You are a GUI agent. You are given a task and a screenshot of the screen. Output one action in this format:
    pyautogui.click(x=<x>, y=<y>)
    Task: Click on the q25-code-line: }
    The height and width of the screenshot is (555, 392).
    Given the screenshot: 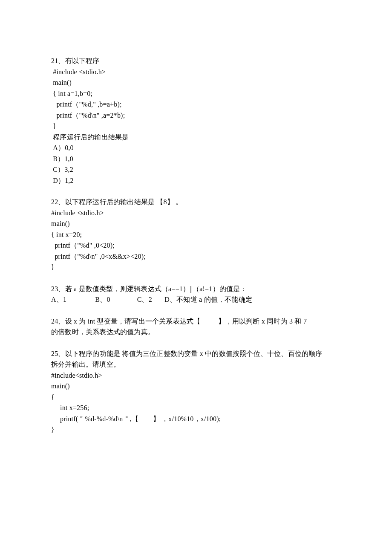 What is the action you would take?
    pyautogui.click(x=196, y=430)
    